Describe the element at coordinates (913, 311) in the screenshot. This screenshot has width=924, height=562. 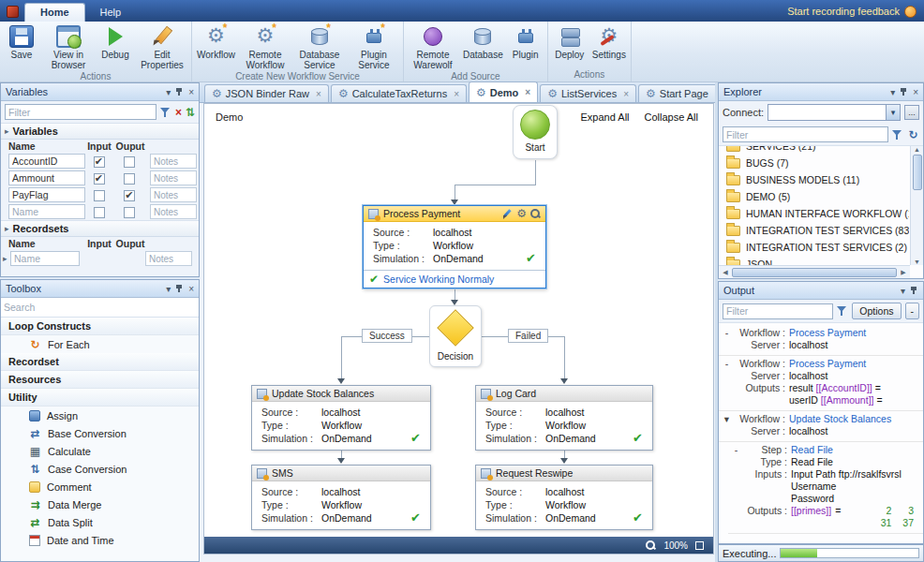
I see `collapse-output-button: -` at that location.